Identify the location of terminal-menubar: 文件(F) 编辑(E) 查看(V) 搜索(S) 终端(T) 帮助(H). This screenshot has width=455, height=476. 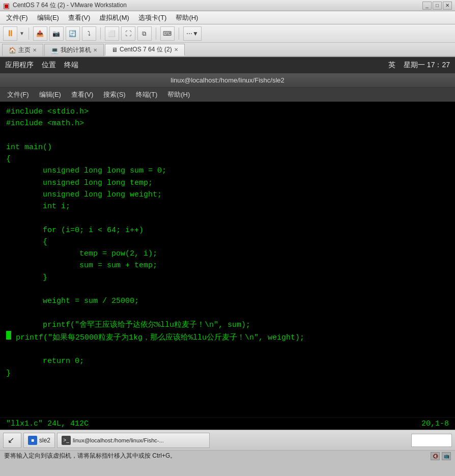
(228, 95).